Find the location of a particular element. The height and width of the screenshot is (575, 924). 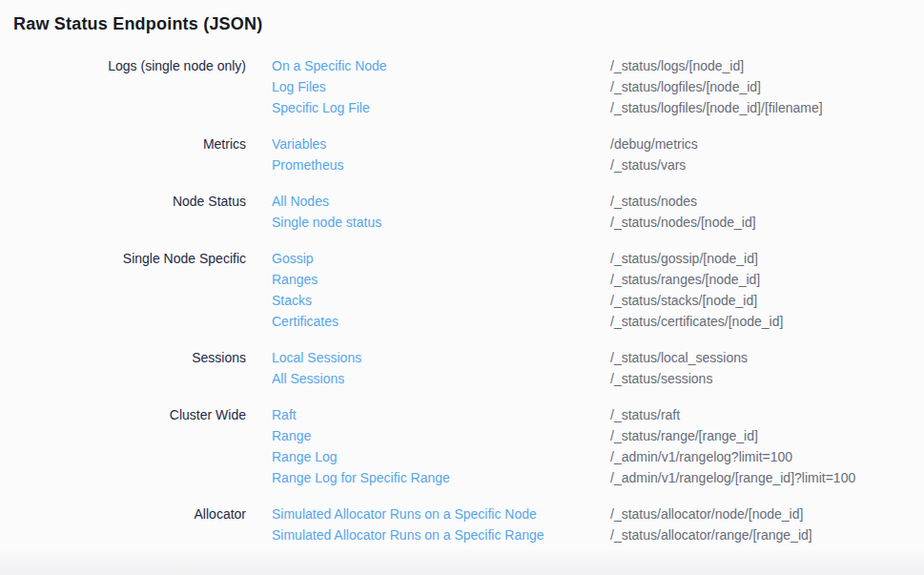

endpoint-link: All Nodes is located at coordinates (441, 201).